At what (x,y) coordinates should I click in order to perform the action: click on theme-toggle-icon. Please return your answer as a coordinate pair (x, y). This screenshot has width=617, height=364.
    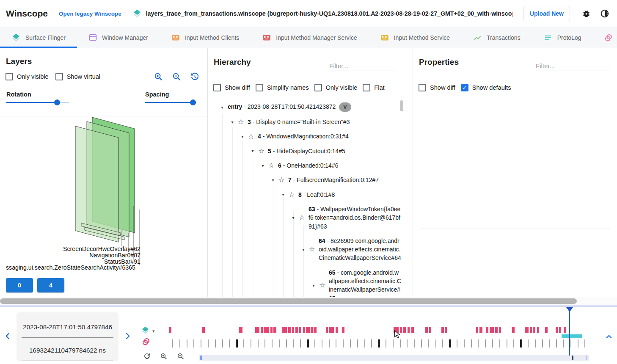
    Looking at the image, I should click on (605, 14).